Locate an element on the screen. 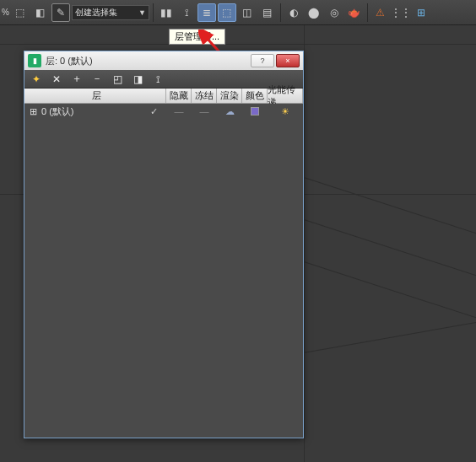  remove-from-layer-button: － is located at coordinates (97, 79).